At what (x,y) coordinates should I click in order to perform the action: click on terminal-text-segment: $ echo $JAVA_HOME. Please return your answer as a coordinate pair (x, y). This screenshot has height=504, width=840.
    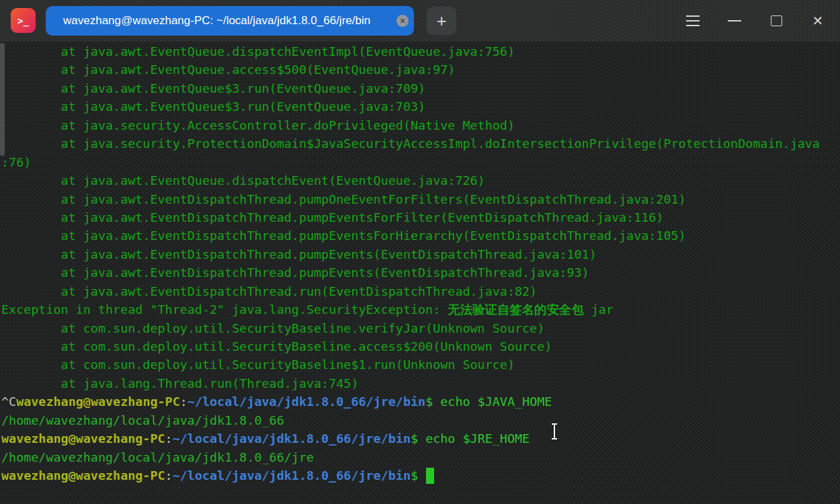
    Looking at the image, I should click on (489, 402).